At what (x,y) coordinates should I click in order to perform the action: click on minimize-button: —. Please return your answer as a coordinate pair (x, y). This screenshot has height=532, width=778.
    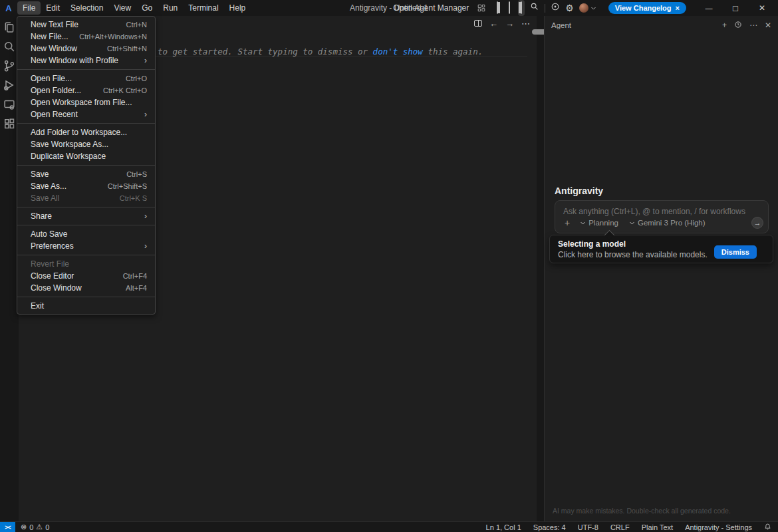
    Looking at the image, I should click on (709, 8).